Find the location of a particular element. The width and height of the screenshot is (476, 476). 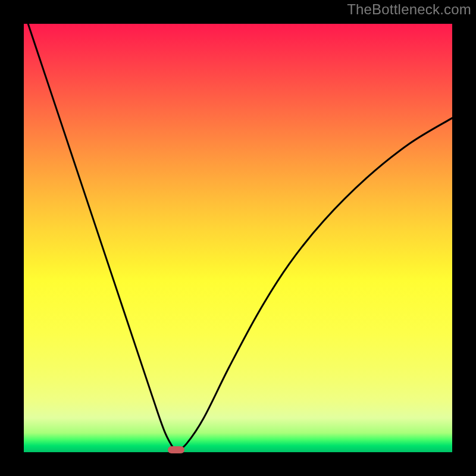

watermark-text: TheBottleneck.com is located at coordinates (409, 10).